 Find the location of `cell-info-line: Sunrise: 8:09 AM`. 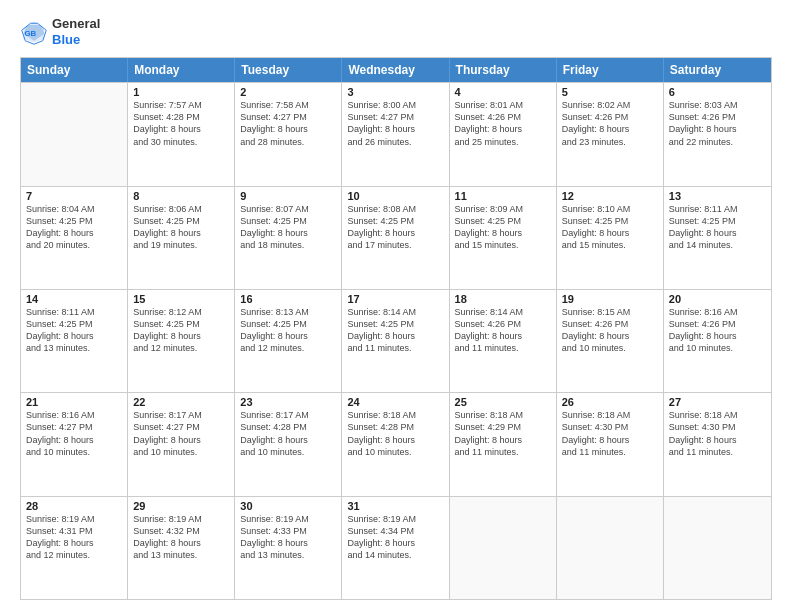

cell-info-line: Sunrise: 8:09 AM is located at coordinates (503, 209).